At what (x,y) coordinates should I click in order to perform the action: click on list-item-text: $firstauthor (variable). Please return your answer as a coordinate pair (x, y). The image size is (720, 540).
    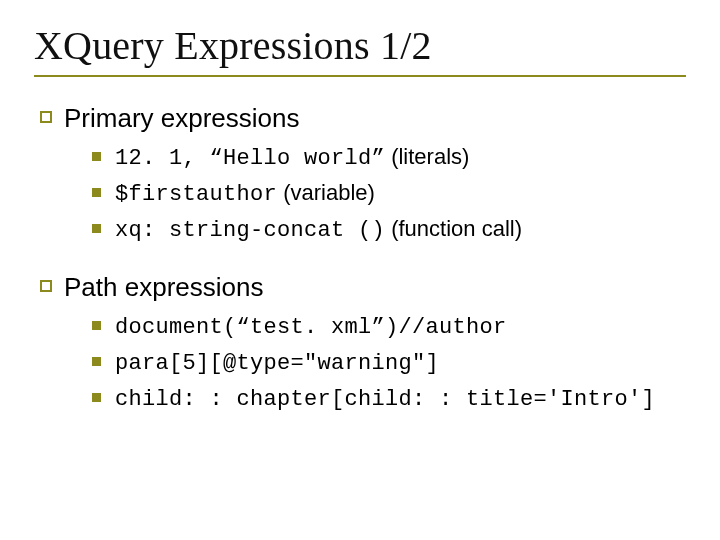
    Looking at the image, I should click on (245, 194).